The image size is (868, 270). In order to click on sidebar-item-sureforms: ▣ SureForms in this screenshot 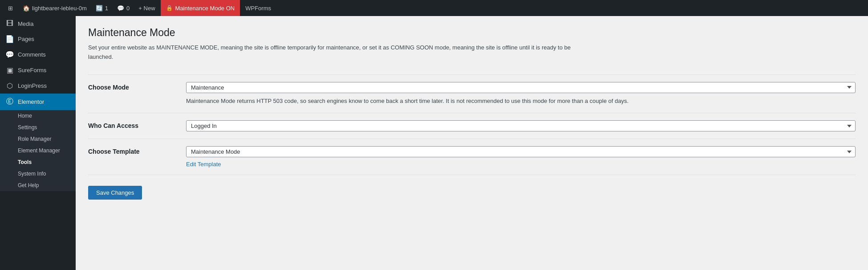, I will do `click(38, 70)`.